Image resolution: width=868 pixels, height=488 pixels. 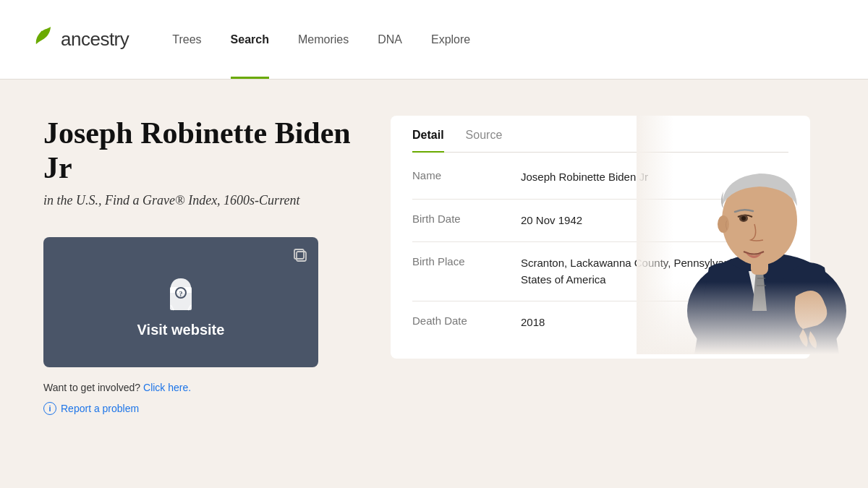 I want to click on involve-text: Want to get involved? Click here., so click(x=199, y=388).